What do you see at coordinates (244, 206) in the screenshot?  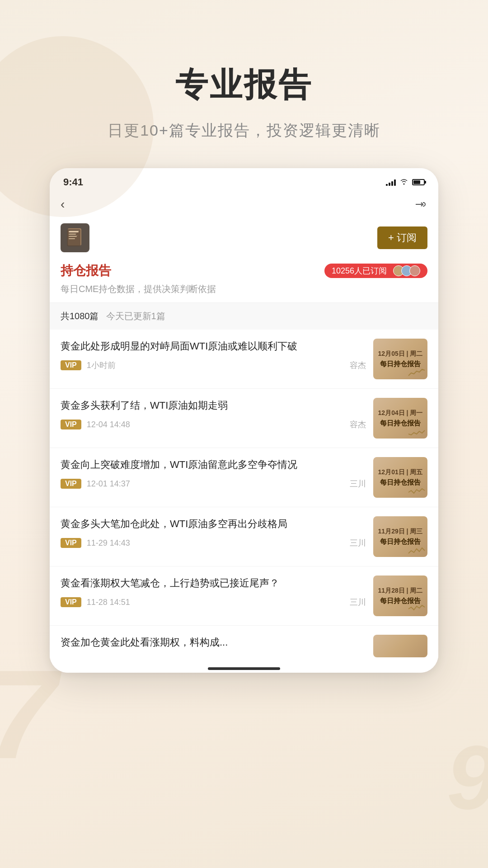 I see `nav-bar: ‹` at bounding box center [244, 206].